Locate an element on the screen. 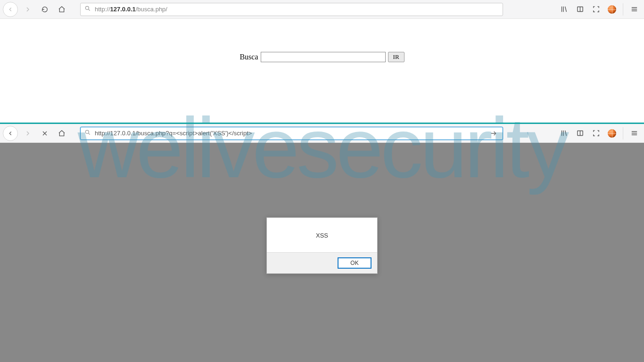  alert-footer: OK is located at coordinates (322, 263).